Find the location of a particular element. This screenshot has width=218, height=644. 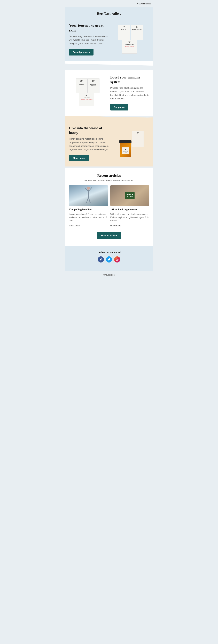

immune-text-col: Boost your immune system Propolis (bee g… is located at coordinates (130, 93).